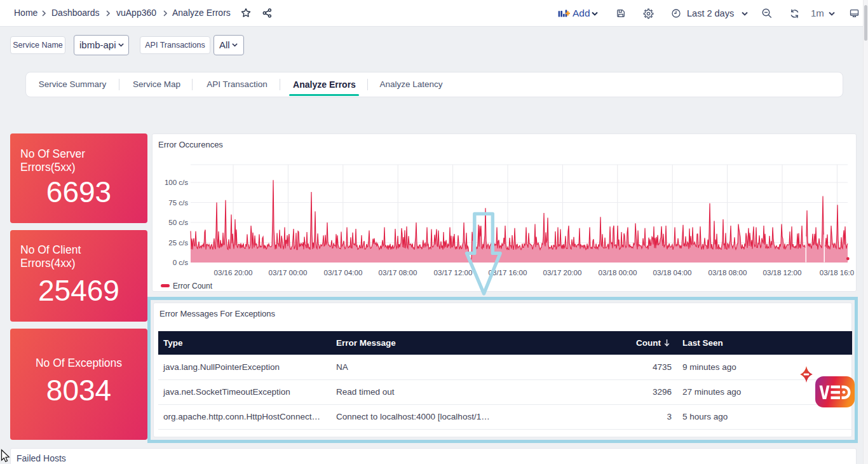 This screenshot has height=464, width=868. What do you see at coordinates (180, 263) in the screenshot?
I see `svg-text: 0 c/s` at bounding box center [180, 263].